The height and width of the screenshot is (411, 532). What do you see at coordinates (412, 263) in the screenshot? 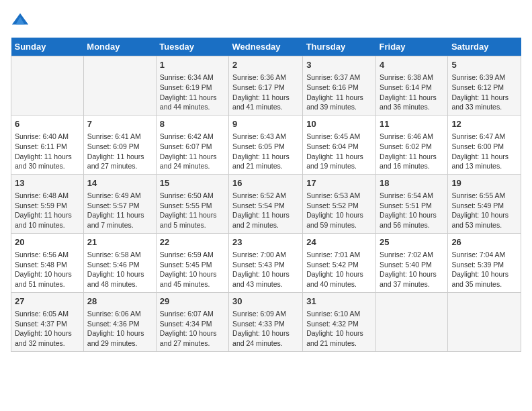
I see `calendar-cell: 25Sunrise: 7:02 AMSunset: 5:40 PMDayligh…` at bounding box center [412, 263].